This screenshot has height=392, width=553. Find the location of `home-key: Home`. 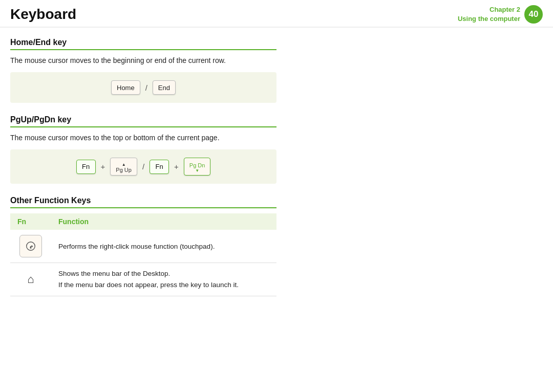

home-key: Home is located at coordinates (126, 88).